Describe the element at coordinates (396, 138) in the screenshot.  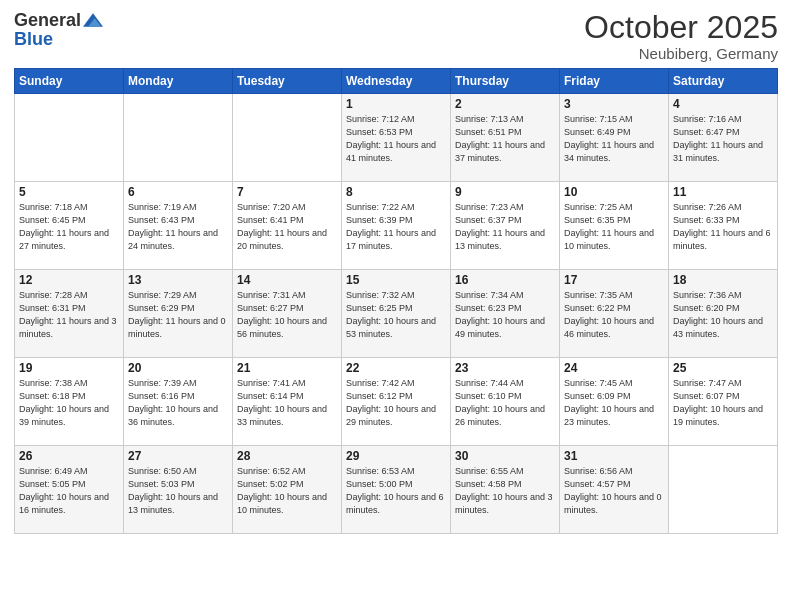
I see `calendar-week-0: 1 Sunrise: 7:12 AMSunset: 6:53 PMDayligh…` at that location.